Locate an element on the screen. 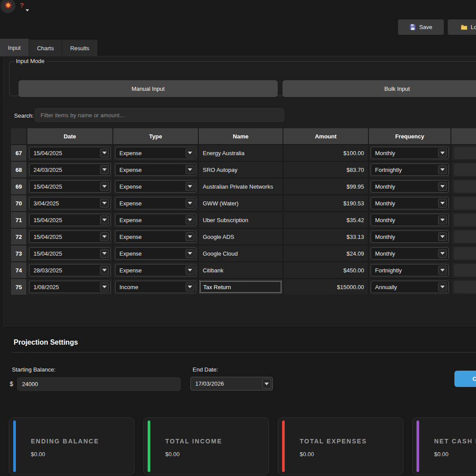 The width and height of the screenshot is (476, 476). summary-card-label: NET CASH FLOW is located at coordinates (455, 441).